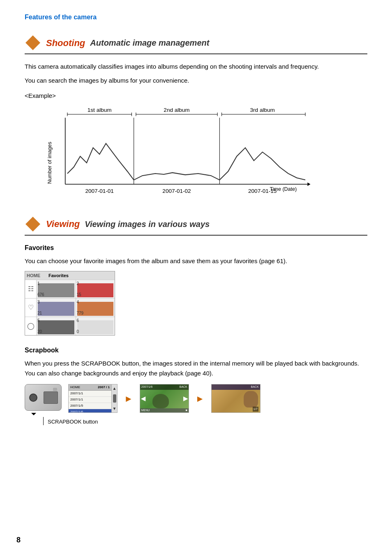 The height and width of the screenshot is (558, 392). I want to click on scrapbook-list-nav: ▲ ▼, so click(114, 398).